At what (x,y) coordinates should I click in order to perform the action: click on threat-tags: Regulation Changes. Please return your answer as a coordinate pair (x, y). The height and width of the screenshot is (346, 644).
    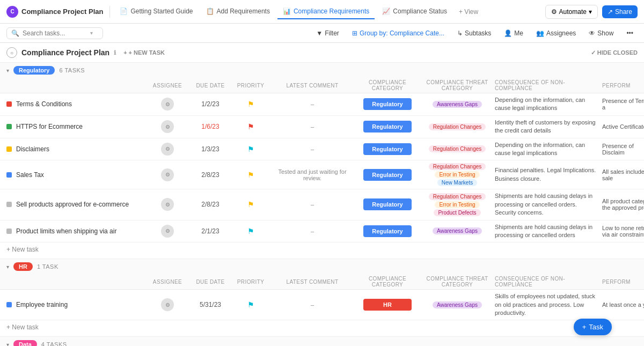
    Looking at the image, I should click on (457, 149).